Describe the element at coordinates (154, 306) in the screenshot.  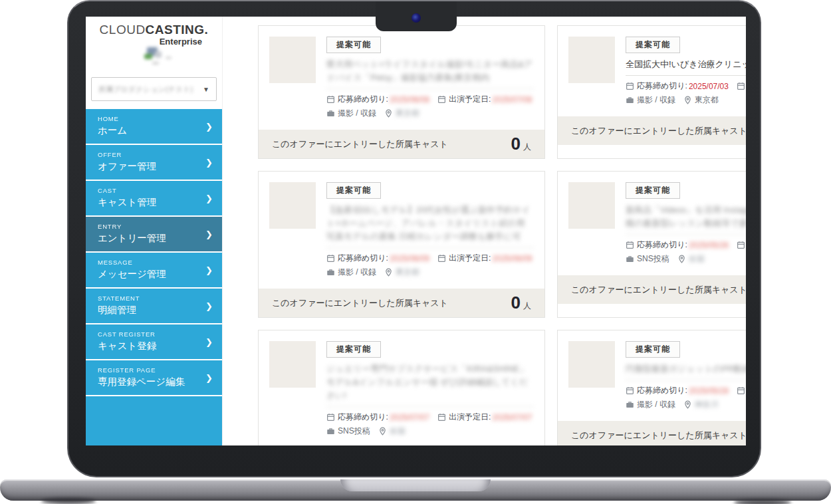
I see `sidebar-item-statement: STATEMENT 明細管理 ❯` at that location.